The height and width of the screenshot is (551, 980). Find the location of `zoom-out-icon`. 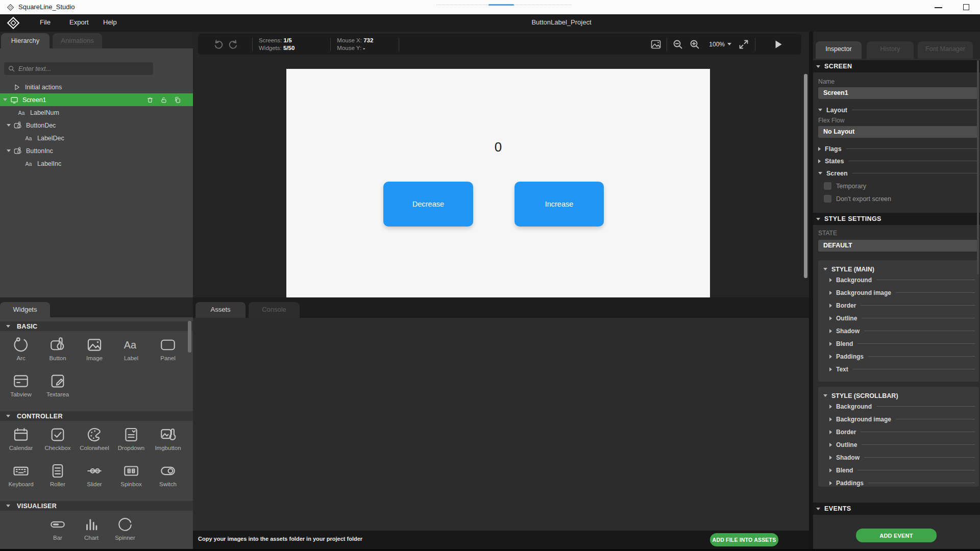

zoom-out-icon is located at coordinates (678, 44).